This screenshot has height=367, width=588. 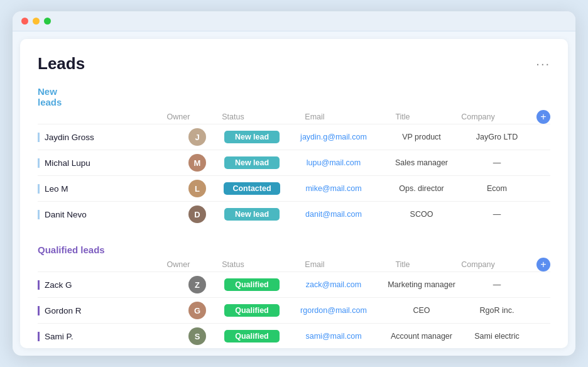 I want to click on table-row: Jaydin Gross J New lead jaydin.g@mail.co…, so click(x=294, y=137).